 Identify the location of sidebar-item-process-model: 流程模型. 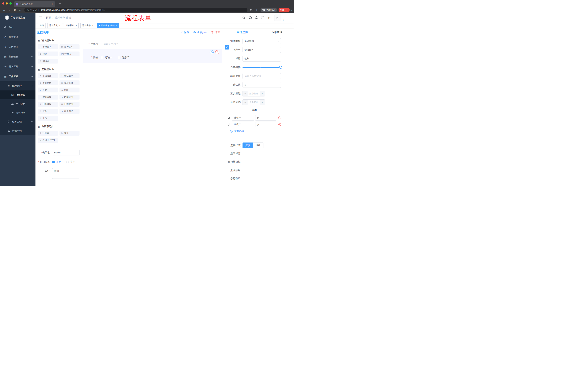
(18, 113).